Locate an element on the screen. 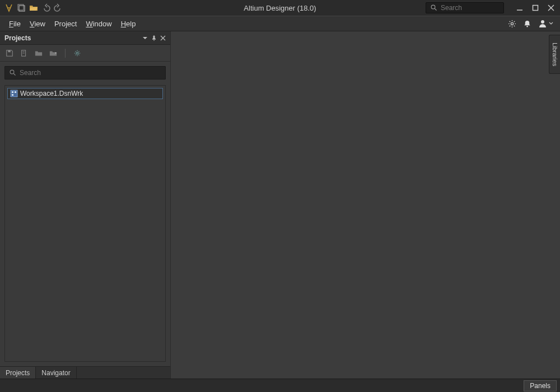 Image resolution: width=560 pixels, height=392 pixels. user-menu is located at coordinates (545, 24).